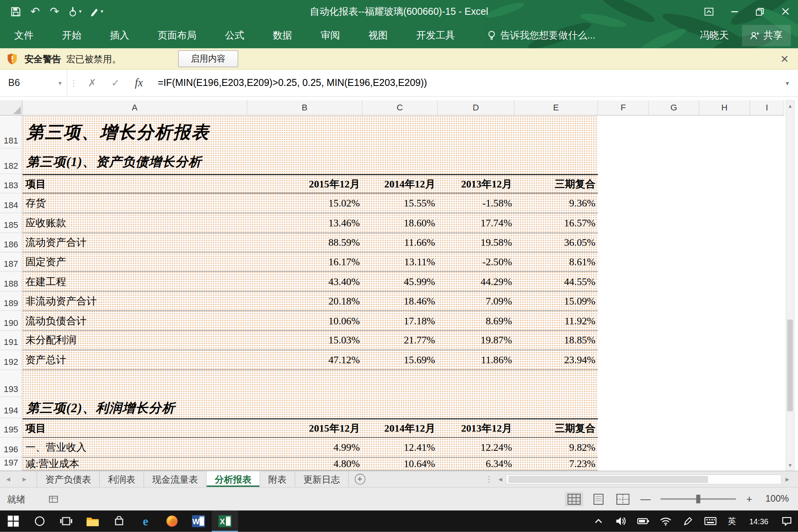  Describe the element at coordinates (305, 464) in the screenshot. I see `value-cell: 4.80%` at that location.